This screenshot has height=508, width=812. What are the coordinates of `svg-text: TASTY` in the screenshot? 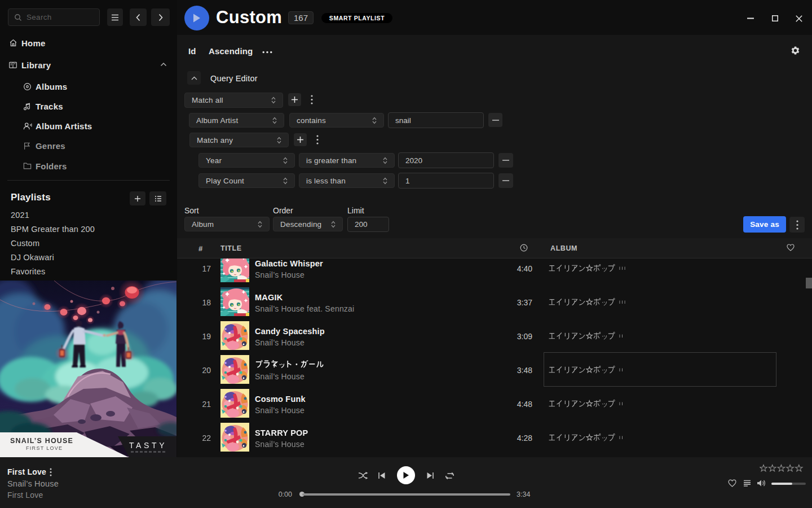 It's located at (148, 445).